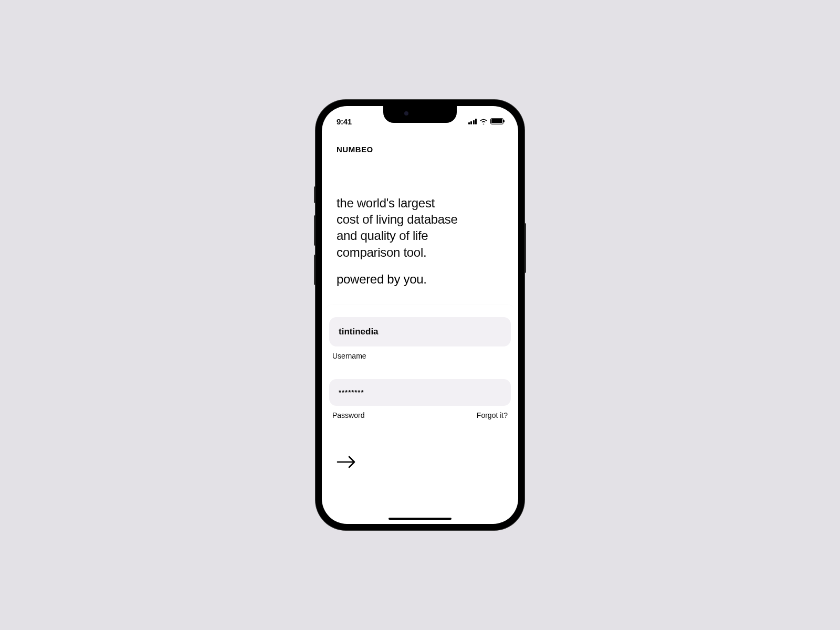 Image resolution: width=840 pixels, height=630 pixels. Describe the element at coordinates (346, 462) in the screenshot. I see `arrow-right-icon` at that location.